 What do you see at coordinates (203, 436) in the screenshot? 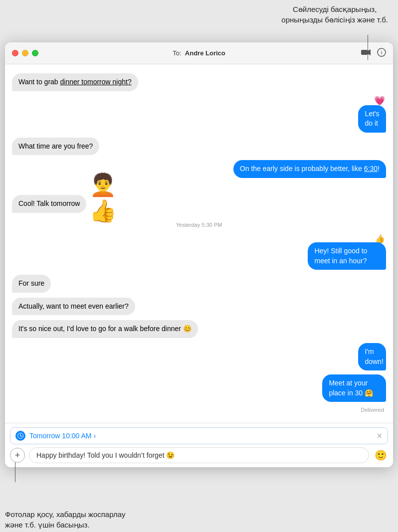
I see `scheduled-time: Tomorrow 10:00 AM ›` at bounding box center [203, 436].